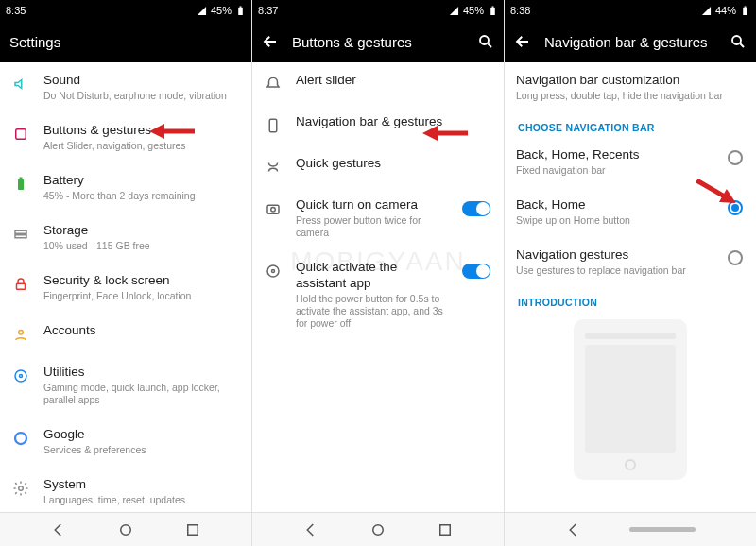  Describe the element at coordinates (141, 450) in the screenshot. I see `row-sub: Services & preferences` at that location.